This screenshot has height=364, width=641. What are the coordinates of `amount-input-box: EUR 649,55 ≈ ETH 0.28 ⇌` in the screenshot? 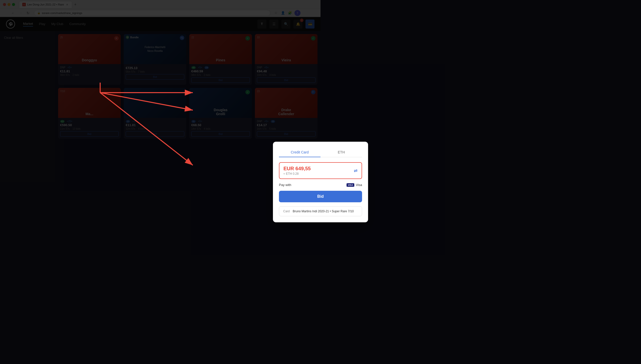 It's located at (300, 171).